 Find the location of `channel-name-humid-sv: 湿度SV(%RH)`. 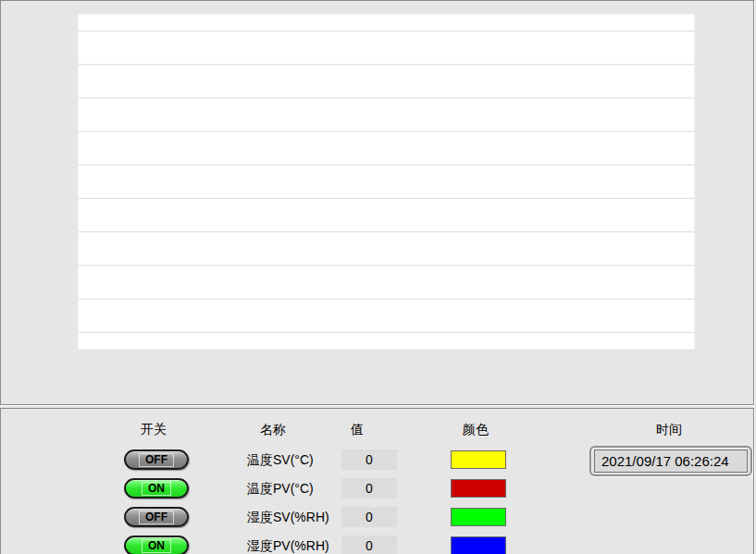

channel-name-humid-sv: 湿度SV(%RH) is located at coordinates (289, 518).